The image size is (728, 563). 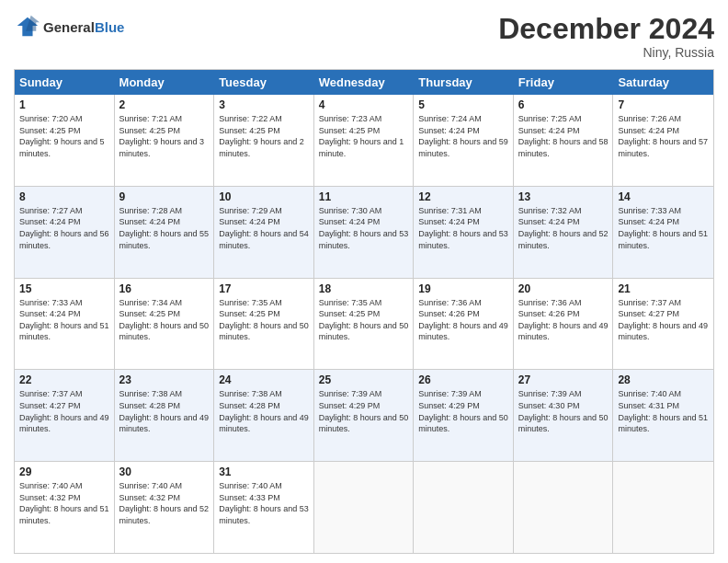 I want to click on calendar-cell: 14Sunrise: 7:33 AMSunset: 4:24 PMDayligh…, so click(x=664, y=232).